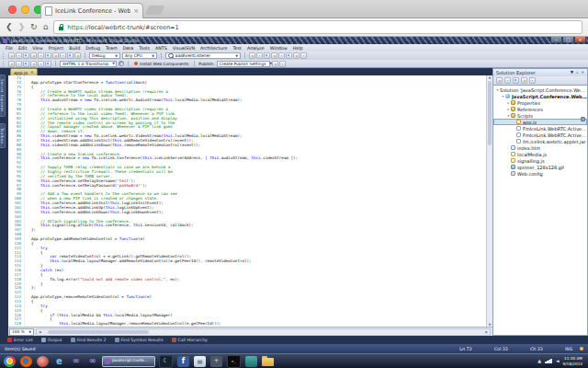 This screenshot has height=368, width=588. I want to click on forward-icon: ❯, so click(22, 28).